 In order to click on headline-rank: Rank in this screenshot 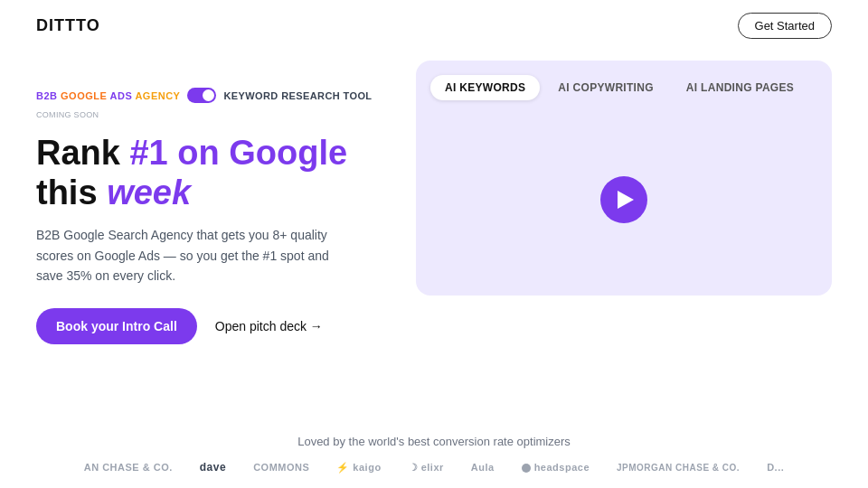, I will do `click(83, 153)`.